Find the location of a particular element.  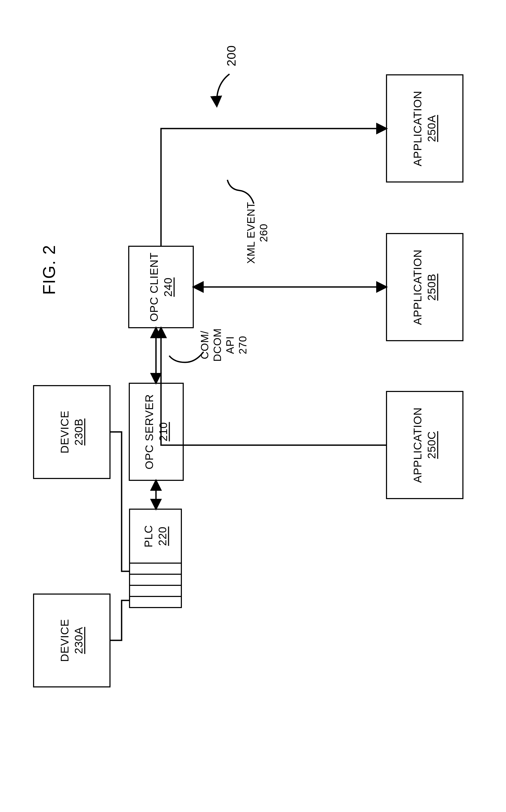

com-dcom-api-ref: 270 is located at coordinates (243, 345).